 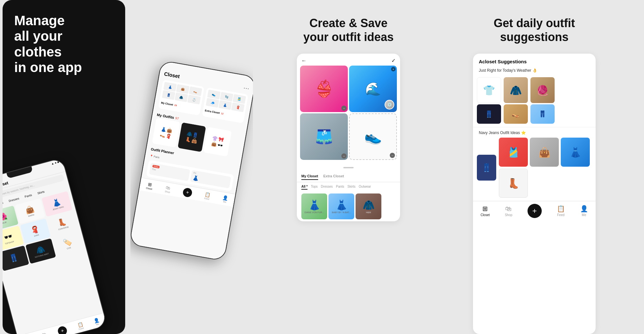 I want to click on resize-handle: ↔, so click(x=344, y=108).